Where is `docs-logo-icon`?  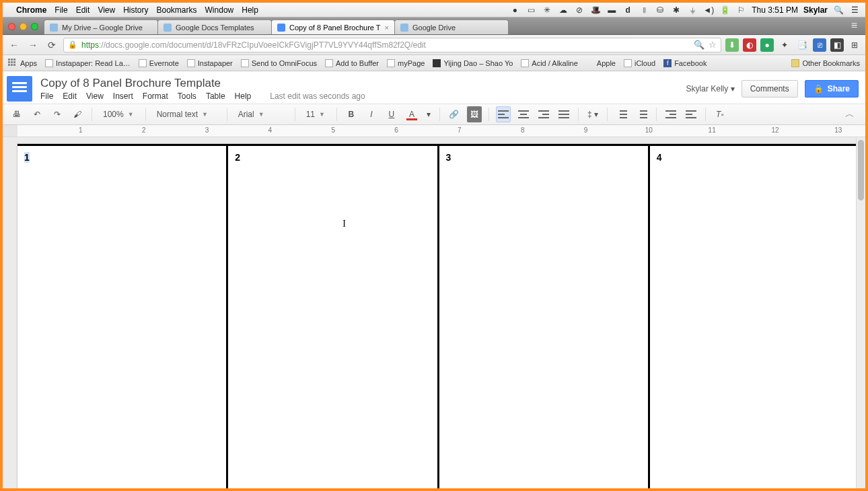
docs-logo-icon is located at coordinates (20, 89).